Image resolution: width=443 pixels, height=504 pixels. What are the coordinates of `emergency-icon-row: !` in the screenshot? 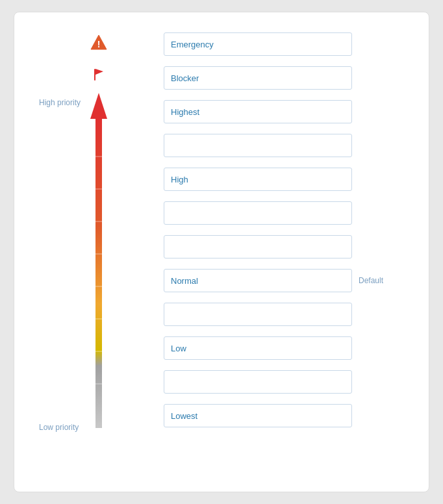 It's located at (99, 44).